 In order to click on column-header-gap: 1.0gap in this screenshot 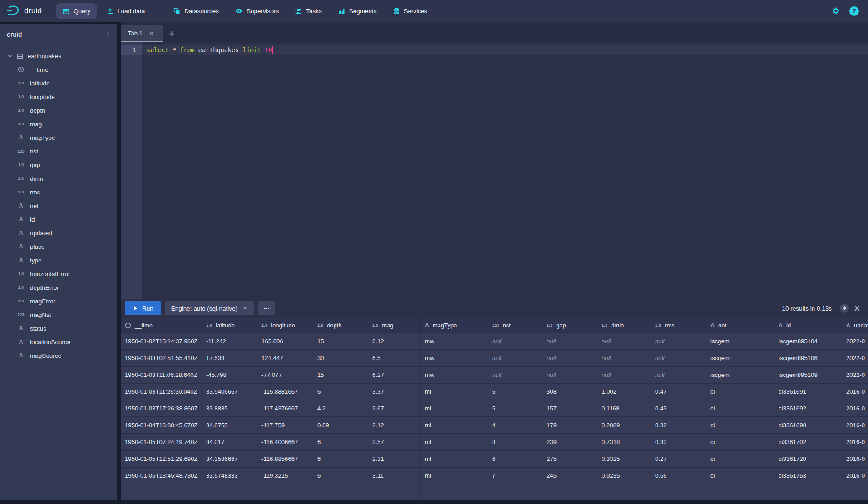, I will do `click(570, 326)`.